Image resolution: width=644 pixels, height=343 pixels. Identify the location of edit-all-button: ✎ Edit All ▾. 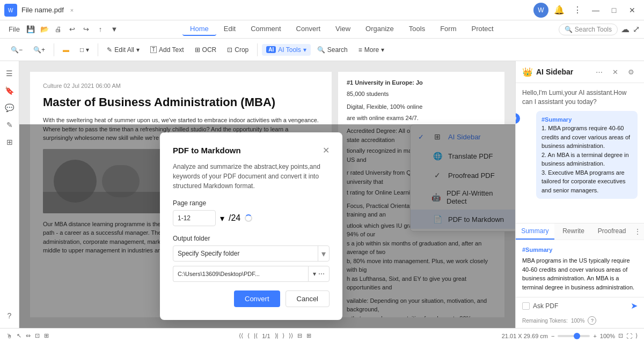
(123, 50).